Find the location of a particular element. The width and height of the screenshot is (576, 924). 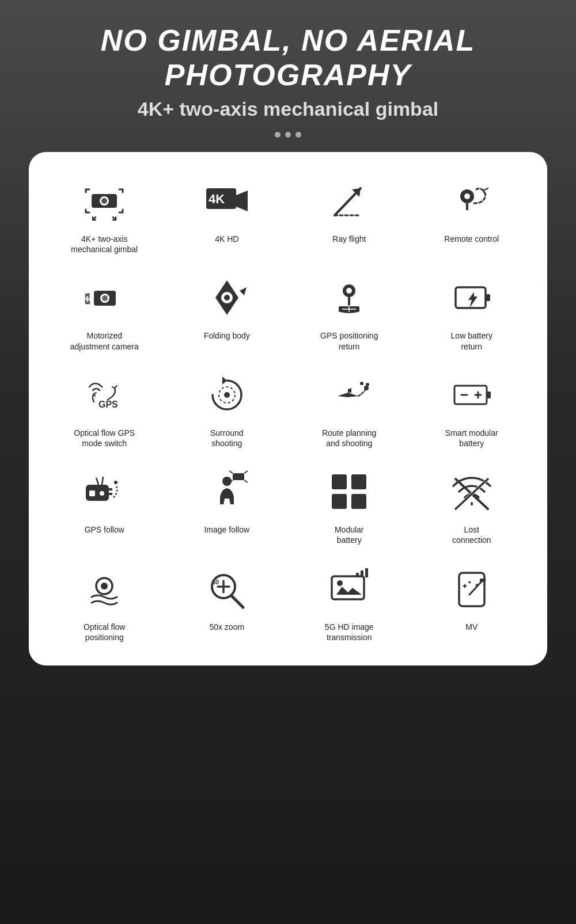

feature-gimbal: 4K+ two-axismechanical gimbal is located at coordinates (105, 215).